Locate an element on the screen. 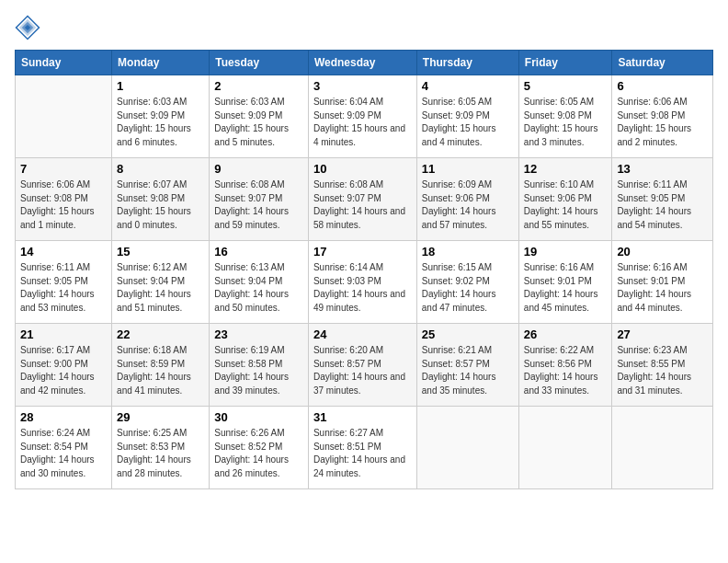 The width and height of the screenshot is (728, 563). day-number: 2 is located at coordinates (259, 86).